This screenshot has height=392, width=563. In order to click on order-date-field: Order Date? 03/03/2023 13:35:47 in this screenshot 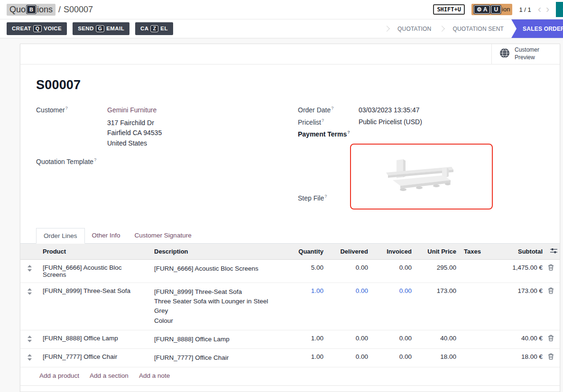, I will do `click(419, 110)`.